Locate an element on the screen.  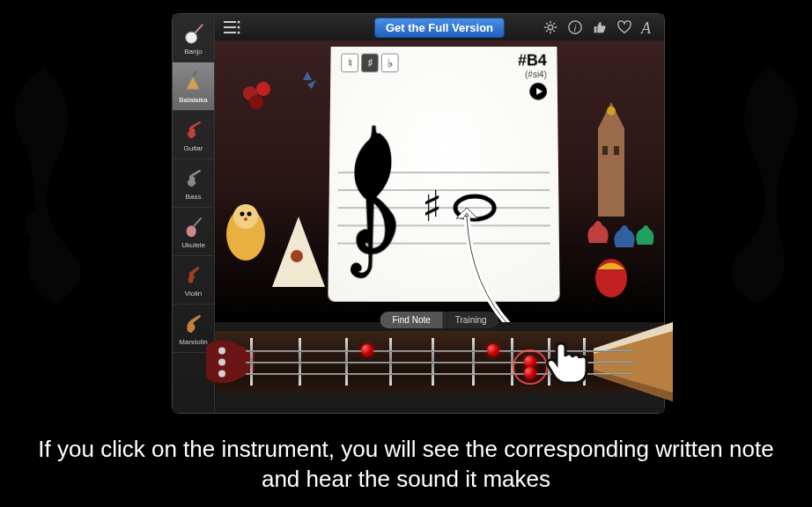
hand-pointer-icon is located at coordinates (567, 362).